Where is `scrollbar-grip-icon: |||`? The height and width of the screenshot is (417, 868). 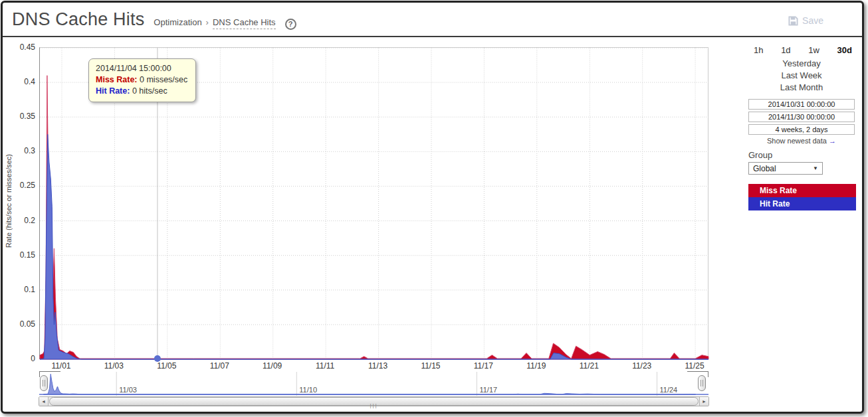
scrollbar-grip-icon: ||| is located at coordinates (374, 405).